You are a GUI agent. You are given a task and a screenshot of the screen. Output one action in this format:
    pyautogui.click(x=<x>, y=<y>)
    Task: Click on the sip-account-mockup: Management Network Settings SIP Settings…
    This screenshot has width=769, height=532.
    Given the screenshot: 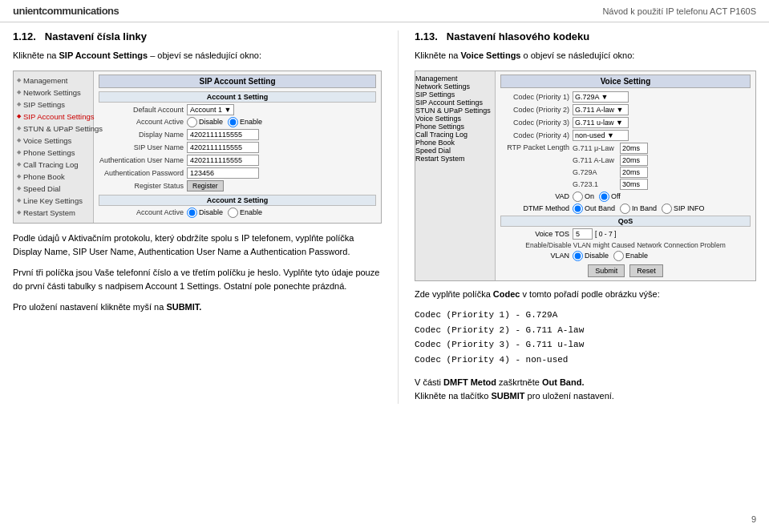 What is the action you would take?
    pyautogui.click(x=197, y=147)
    